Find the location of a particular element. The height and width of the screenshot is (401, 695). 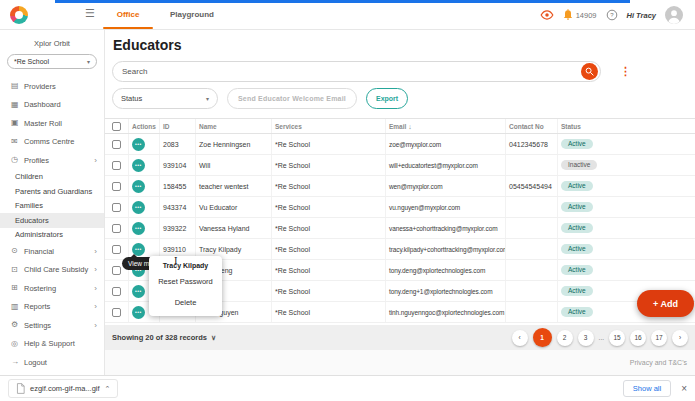

page-button-1: 1 is located at coordinates (542, 338).